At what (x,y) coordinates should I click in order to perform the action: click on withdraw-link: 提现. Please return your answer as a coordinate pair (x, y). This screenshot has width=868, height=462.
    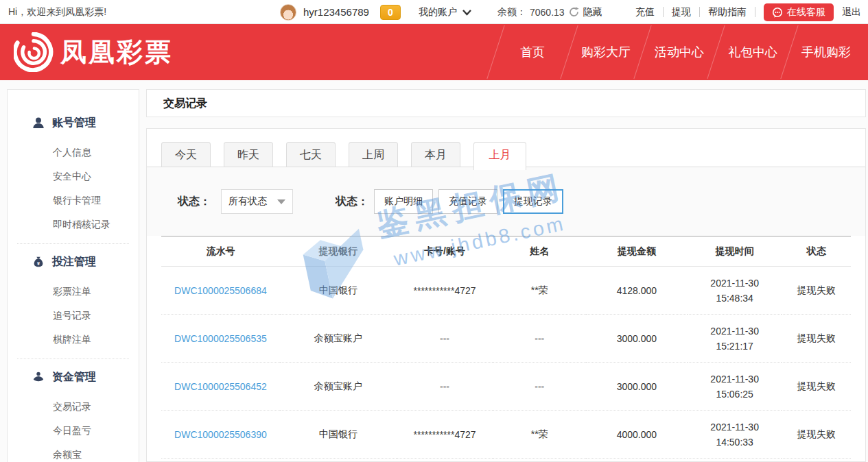
    Looking at the image, I should click on (681, 12).